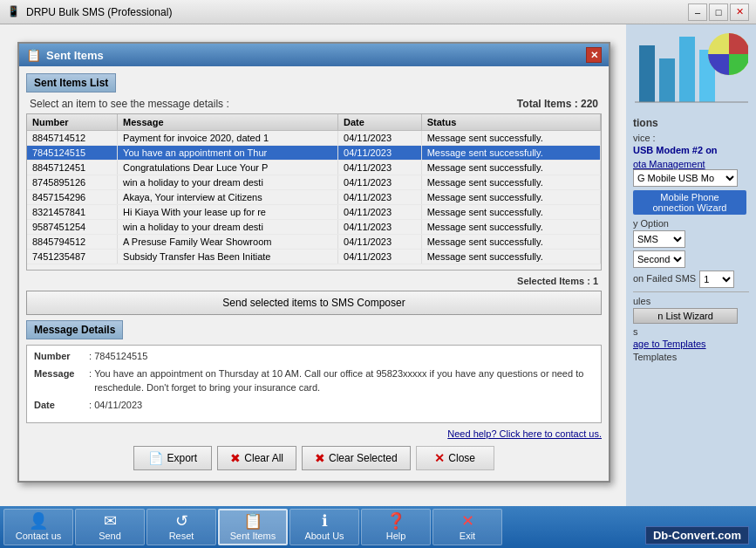 This screenshot has width=756, height=548. Describe the element at coordinates (685, 178) in the screenshot. I see `device-dropdown: G Mobile USB Mo` at that location.